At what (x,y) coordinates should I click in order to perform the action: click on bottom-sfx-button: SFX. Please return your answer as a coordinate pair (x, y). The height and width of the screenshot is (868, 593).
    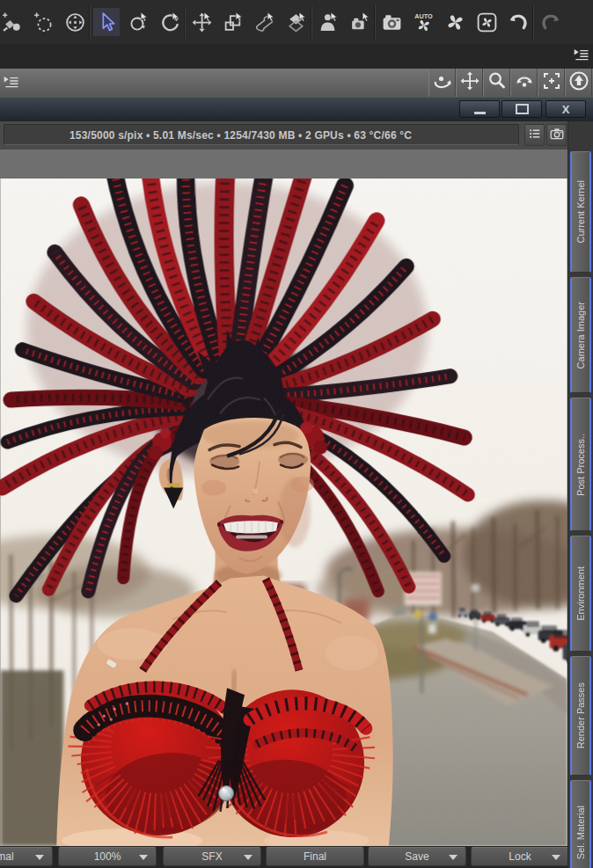
    Looking at the image, I should click on (212, 857).